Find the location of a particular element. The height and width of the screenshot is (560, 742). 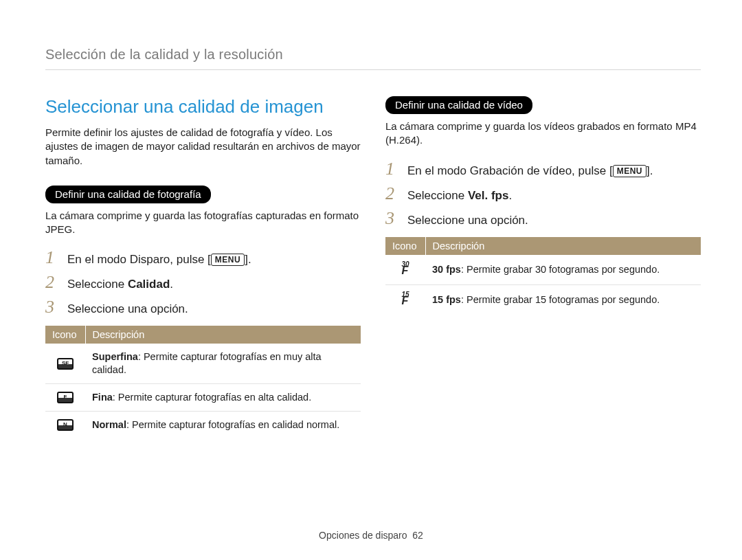

row-bold: 30 fps is located at coordinates (447, 269).